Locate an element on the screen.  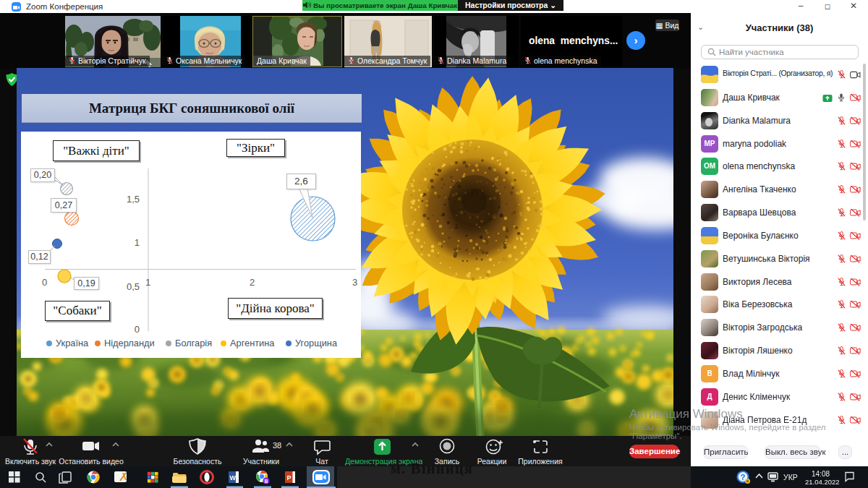
svg-text: 38 is located at coordinates (277, 445).